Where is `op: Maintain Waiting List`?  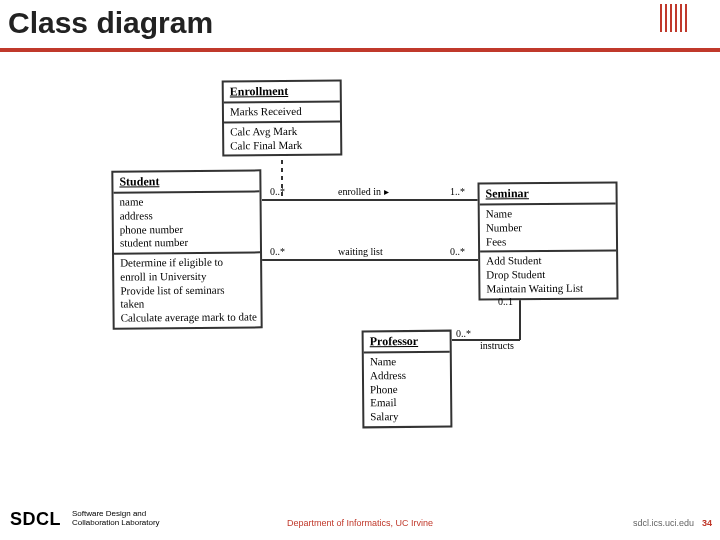 op: Maintain Waiting List is located at coordinates (548, 288).